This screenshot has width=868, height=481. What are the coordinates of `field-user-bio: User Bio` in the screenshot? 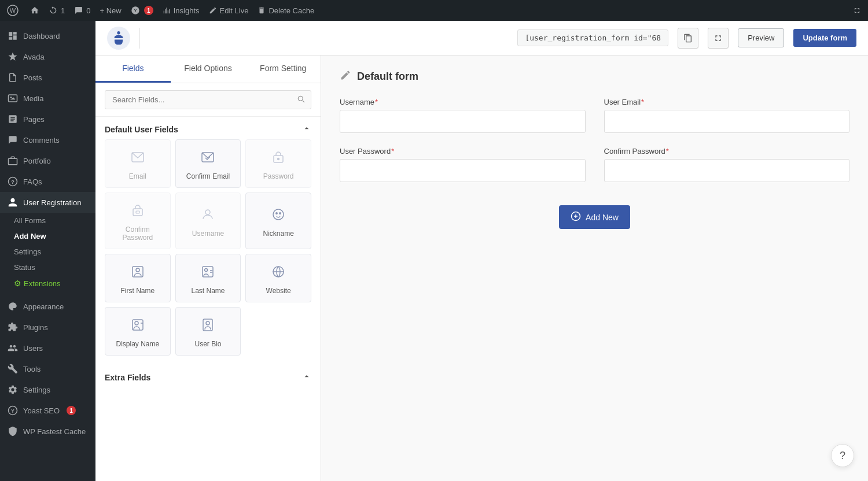 It's located at (208, 331).